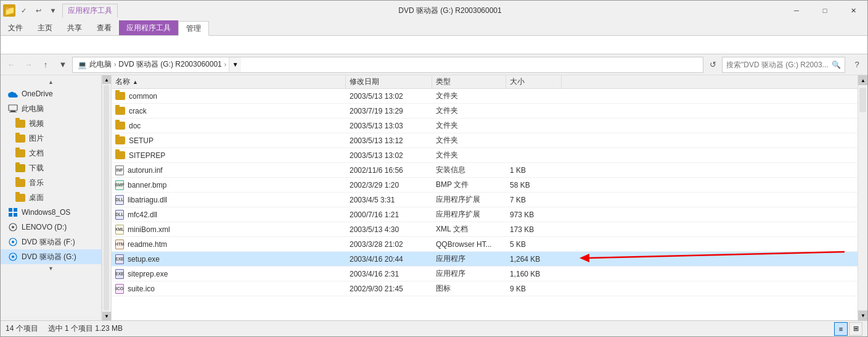 This screenshot has height=337, width=868. I want to click on help-button: ?, so click(857, 65).